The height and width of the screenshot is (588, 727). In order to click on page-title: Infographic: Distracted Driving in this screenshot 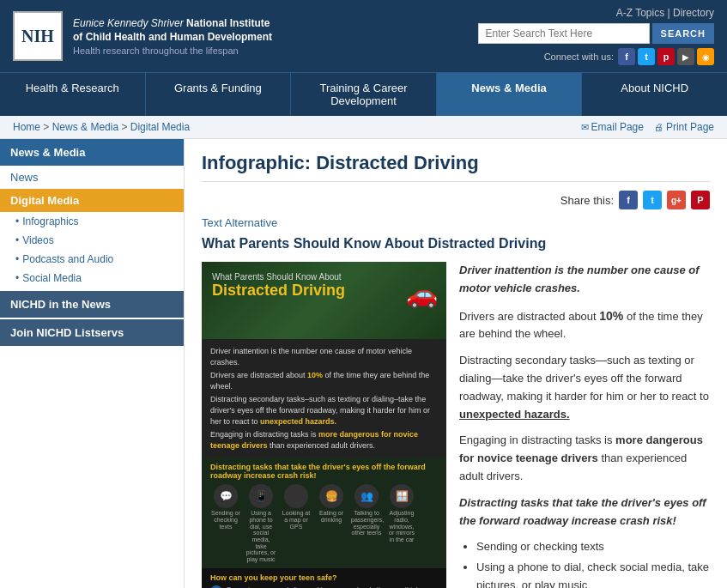, I will do `click(456, 167)`.